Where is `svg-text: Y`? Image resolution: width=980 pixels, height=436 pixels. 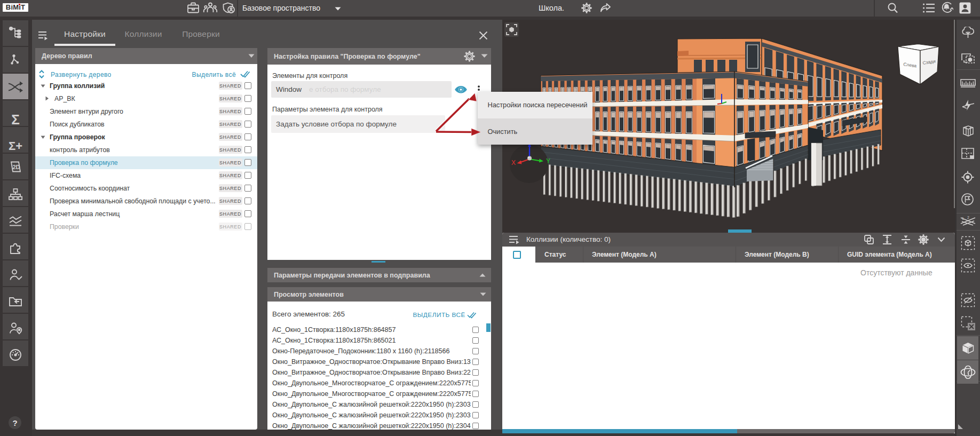 svg-text: Y is located at coordinates (548, 161).